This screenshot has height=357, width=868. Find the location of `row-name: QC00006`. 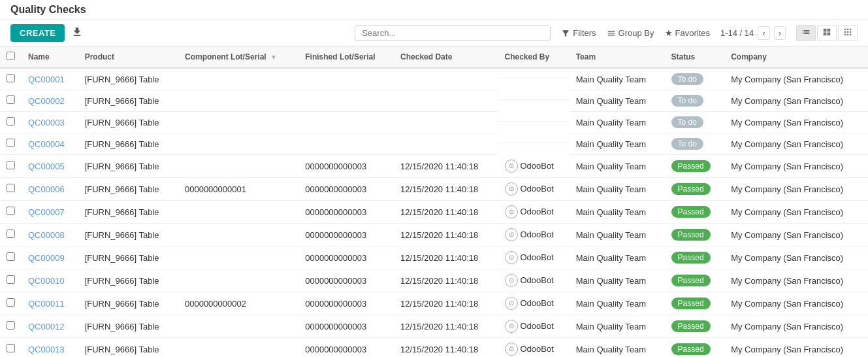

row-name: QC00006 is located at coordinates (50, 190).